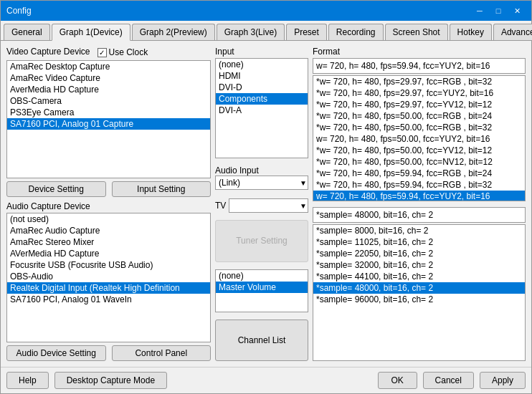 Image resolution: width=532 pixels, height=394 pixels. I want to click on audio-format-listbox: *sample= 8000, bit=16, ch= 2 *sample= 11…, so click(419, 293).